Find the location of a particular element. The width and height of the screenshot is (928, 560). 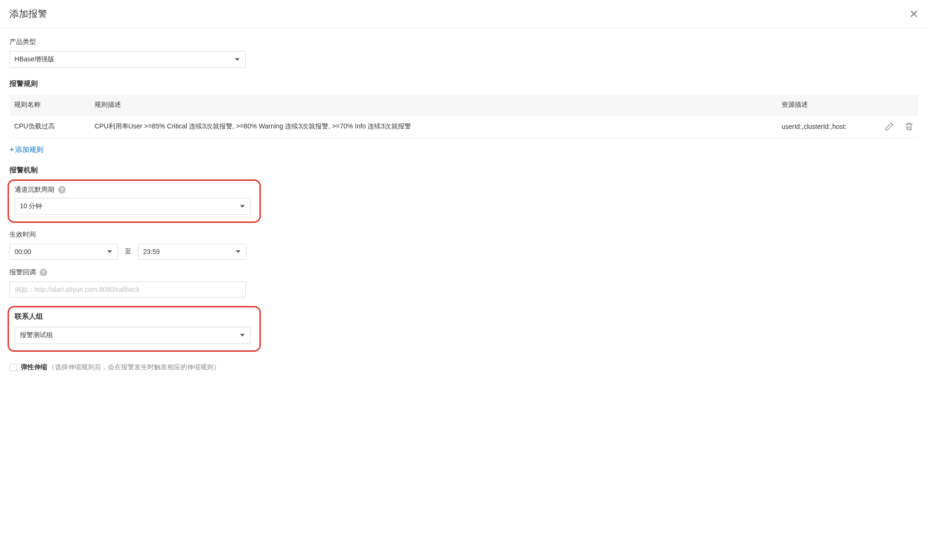

elastic-scaling-checkbox is located at coordinates (13, 367).